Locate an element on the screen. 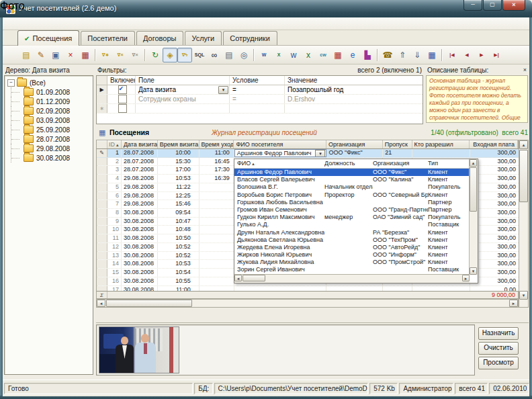 The width and height of the screenshot is (532, 399). dropdown-row: Гудкон Кирилл Максимович менеджер ОАО "З… is located at coordinates (356, 218).